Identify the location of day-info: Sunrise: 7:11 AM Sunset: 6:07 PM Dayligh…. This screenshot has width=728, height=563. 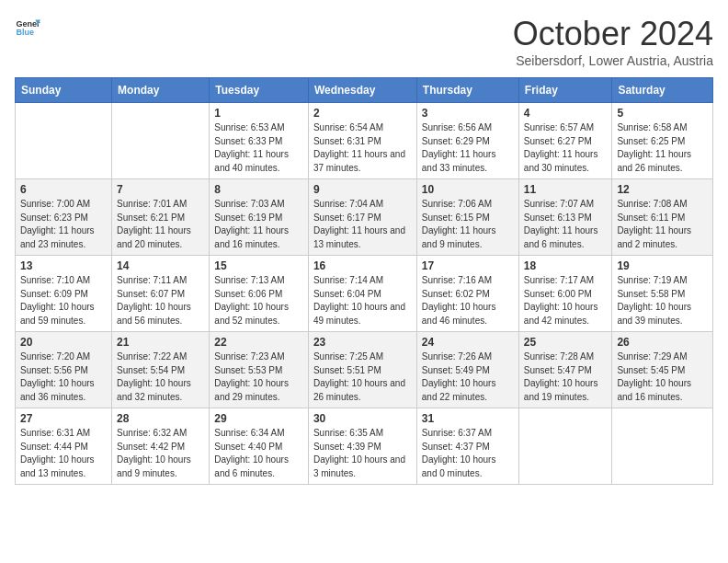
(160, 301).